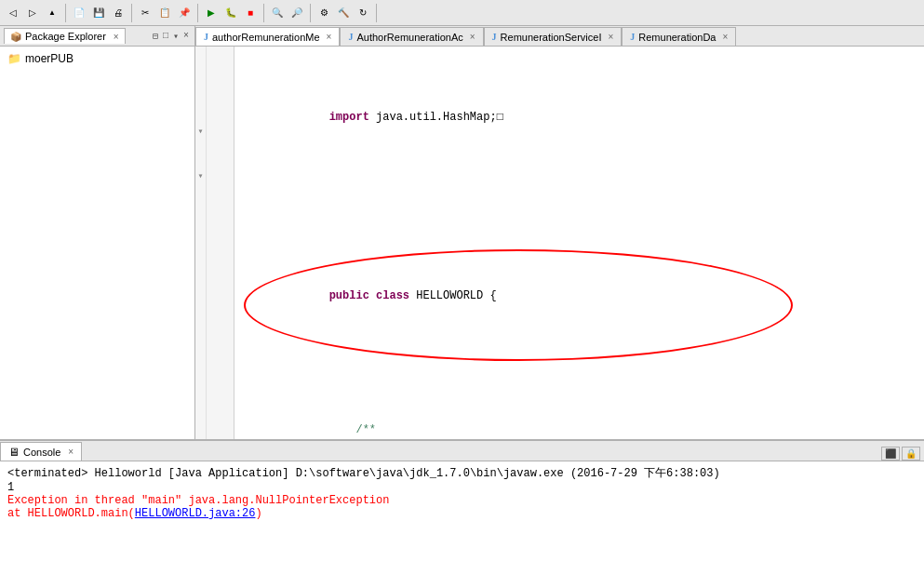  What do you see at coordinates (145, 13) in the screenshot?
I see `cut-button: ✂` at bounding box center [145, 13].